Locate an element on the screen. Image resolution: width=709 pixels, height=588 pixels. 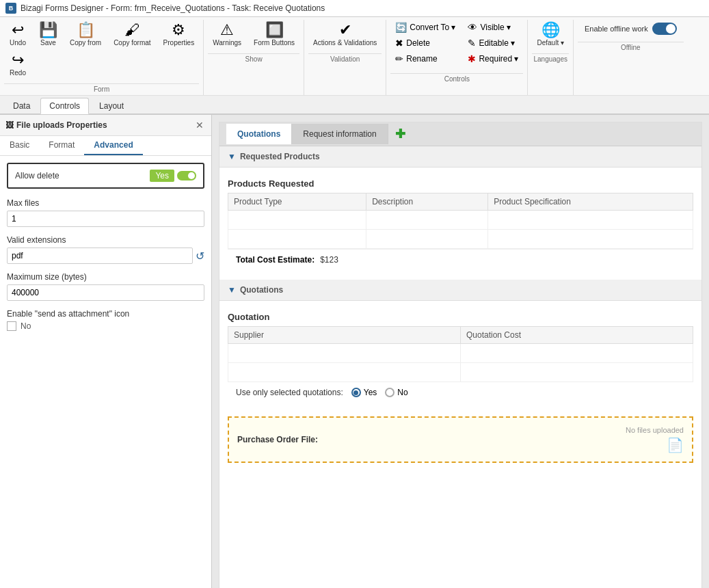
send-attachment-checkbox is located at coordinates (12, 326).